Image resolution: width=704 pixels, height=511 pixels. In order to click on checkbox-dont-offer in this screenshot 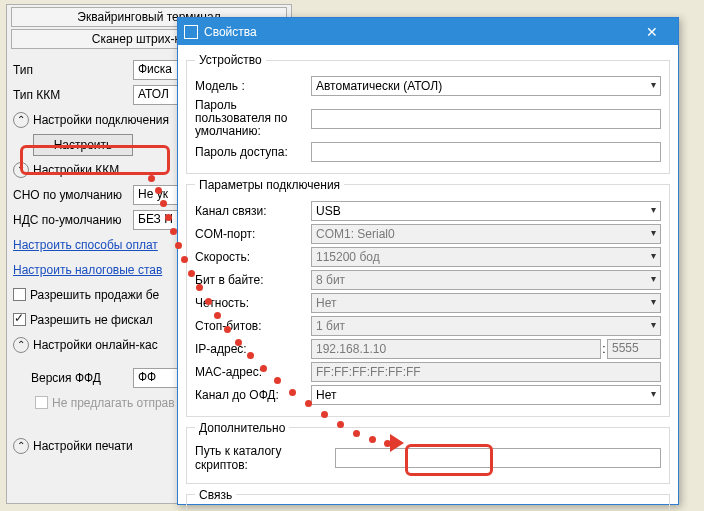, I will do `click(42, 402)`.